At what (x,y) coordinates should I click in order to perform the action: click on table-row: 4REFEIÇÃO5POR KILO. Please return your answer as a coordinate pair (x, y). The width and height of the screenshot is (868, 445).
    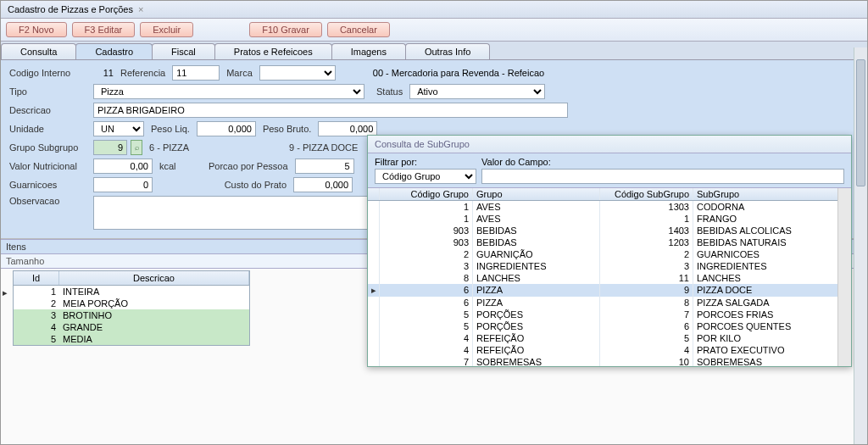
    Looking at the image, I should click on (609, 338).